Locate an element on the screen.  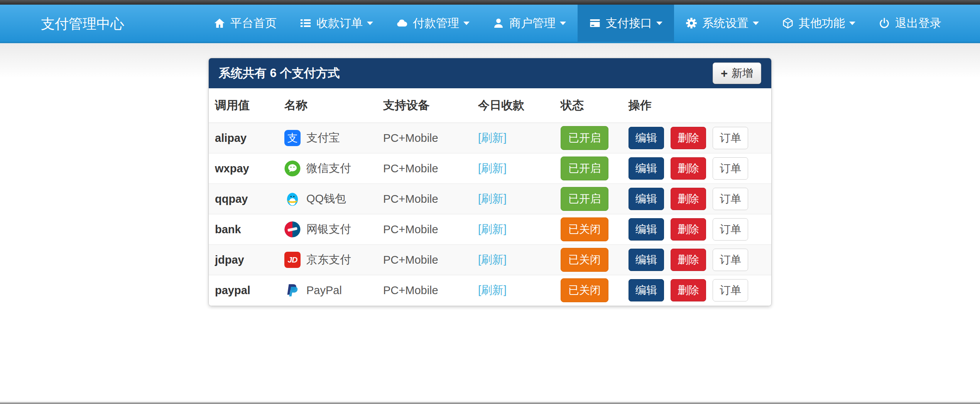
panel-header: 系统共有 6 个支付方式 + 新增 is located at coordinates (490, 73).